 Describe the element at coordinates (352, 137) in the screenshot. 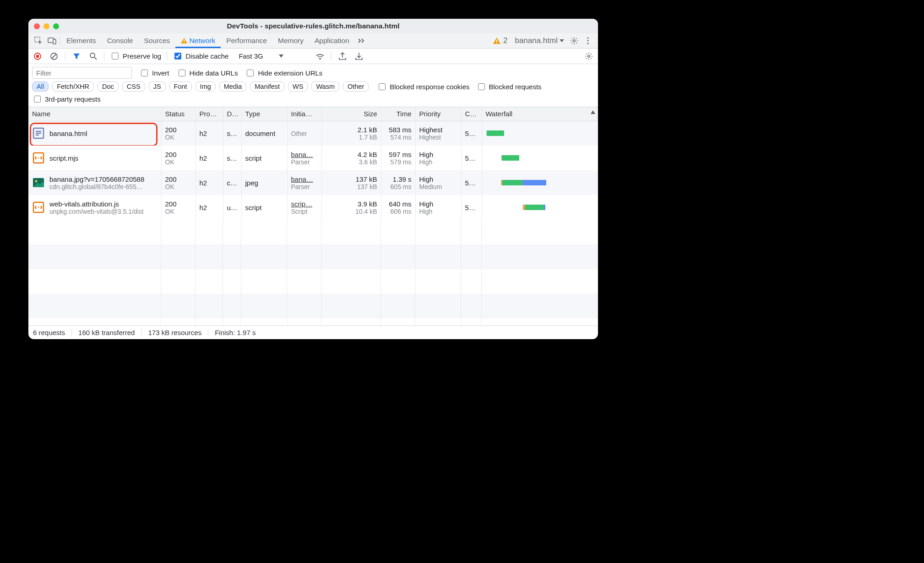

I see `size-raw: 1.7 kB` at that location.